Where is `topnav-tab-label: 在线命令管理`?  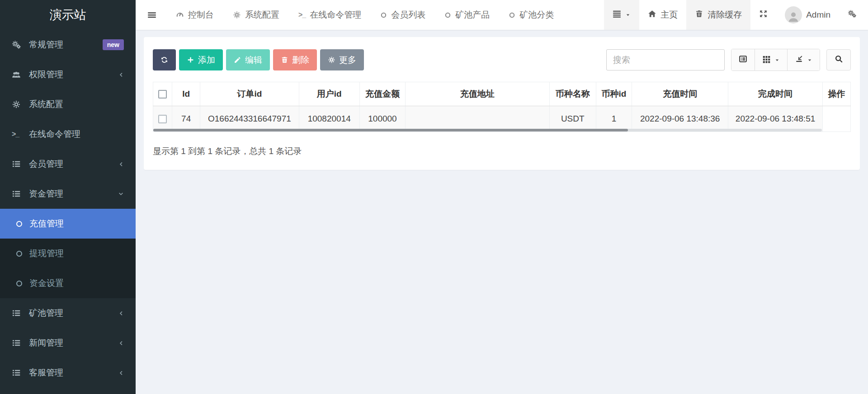
topnav-tab-label: 在线命令管理 is located at coordinates (335, 15).